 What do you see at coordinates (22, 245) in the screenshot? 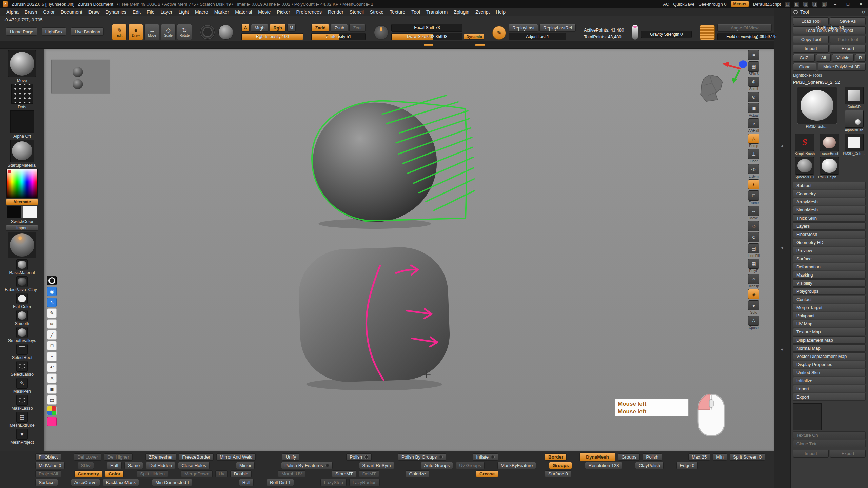
I see `current-material-thumbnail` at bounding box center [22, 245].